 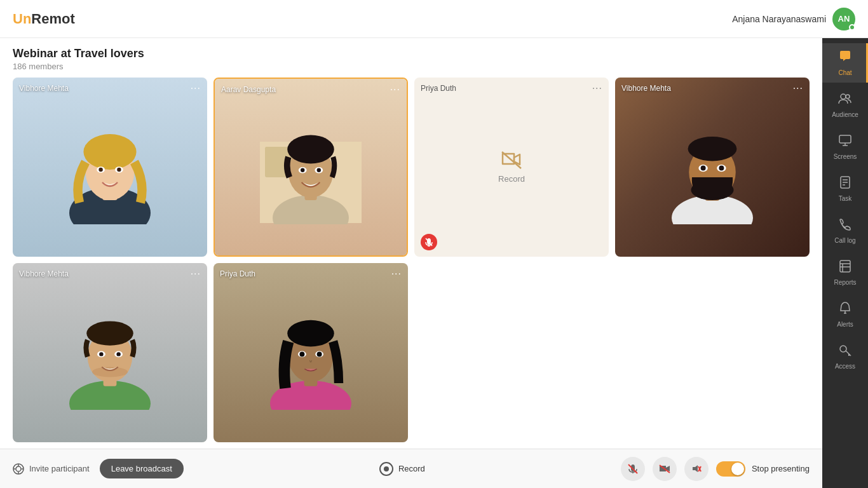 I want to click on mute-speaker-button, so click(x=696, y=469).